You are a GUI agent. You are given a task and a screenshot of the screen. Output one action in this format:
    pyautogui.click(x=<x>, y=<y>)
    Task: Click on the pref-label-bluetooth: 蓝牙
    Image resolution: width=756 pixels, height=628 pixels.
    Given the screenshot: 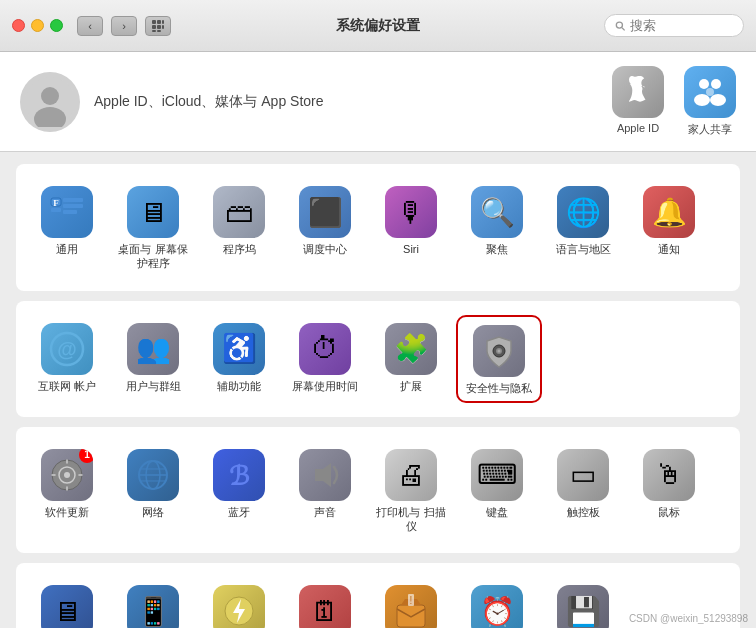 What is the action you would take?
    pyautogui.click(x=239, y=512)
    